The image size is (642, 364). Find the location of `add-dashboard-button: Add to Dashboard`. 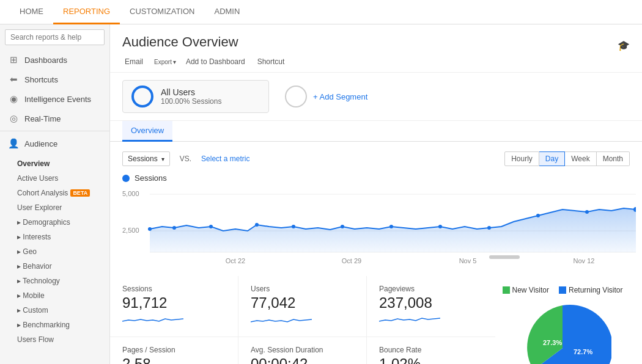

add-dashboard-button: Add to Dashboard is located at coordinates (215, 62).